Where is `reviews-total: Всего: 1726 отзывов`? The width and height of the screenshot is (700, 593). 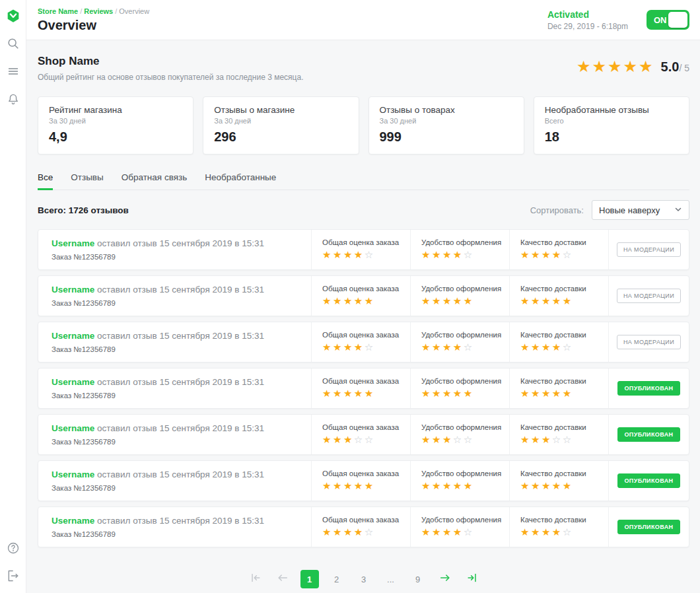 reviews-total: Всего: 1726 отзывов is located at coordinates (83, 210).